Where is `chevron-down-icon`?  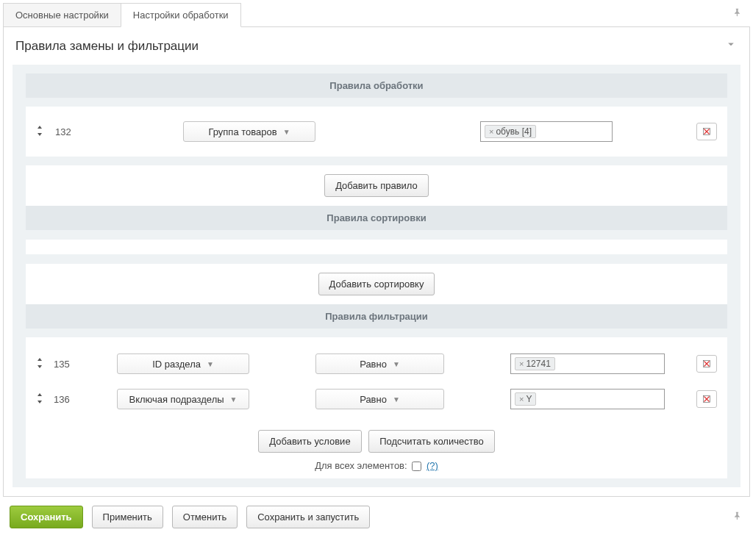 chevron-down-icon is located at coordinates (731, 46).